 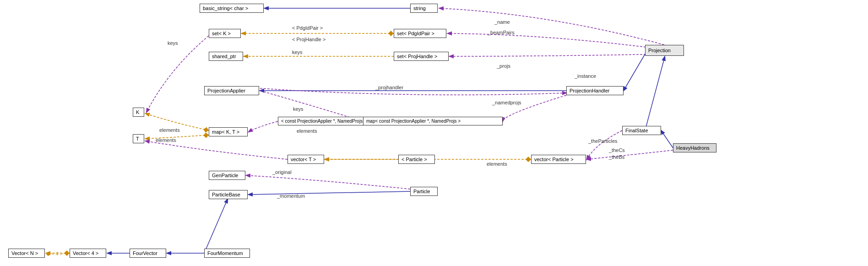 I want to click on node-setK: set< K >, so click(x=225, y=33).